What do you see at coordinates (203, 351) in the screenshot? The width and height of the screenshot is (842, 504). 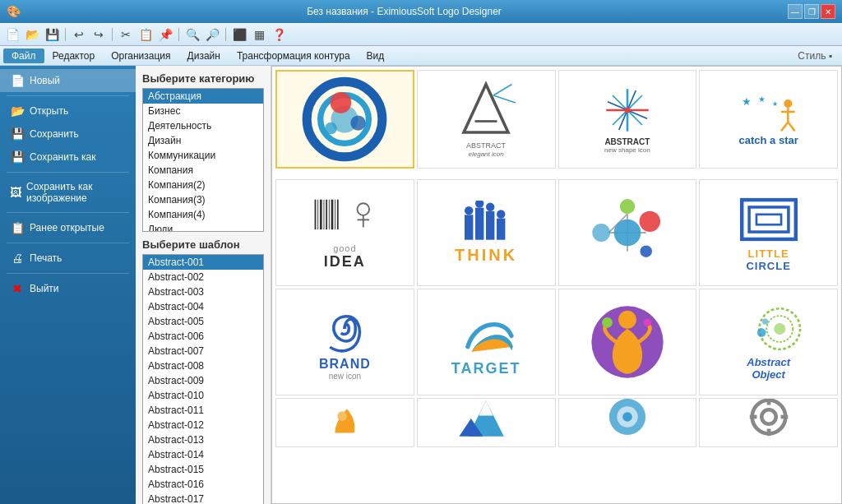 I see `template-item-6: Abstract-007` at bounding box center [203, 351].